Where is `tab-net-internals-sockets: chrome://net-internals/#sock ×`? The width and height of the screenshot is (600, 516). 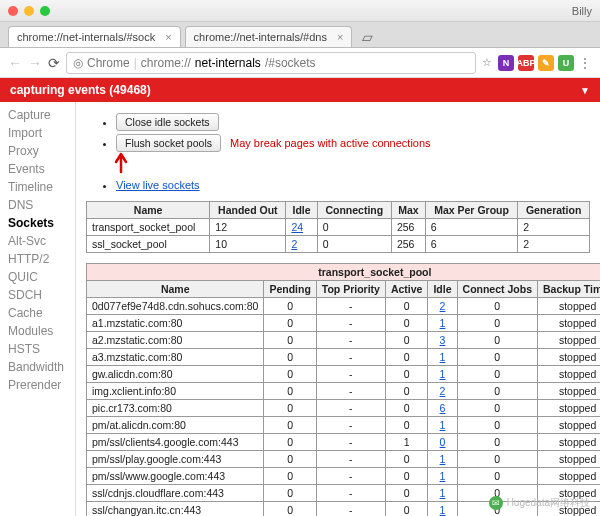 tab-net-internals-sockets: chrome://net-internals/#sock × is located at coordinates (94, 36).